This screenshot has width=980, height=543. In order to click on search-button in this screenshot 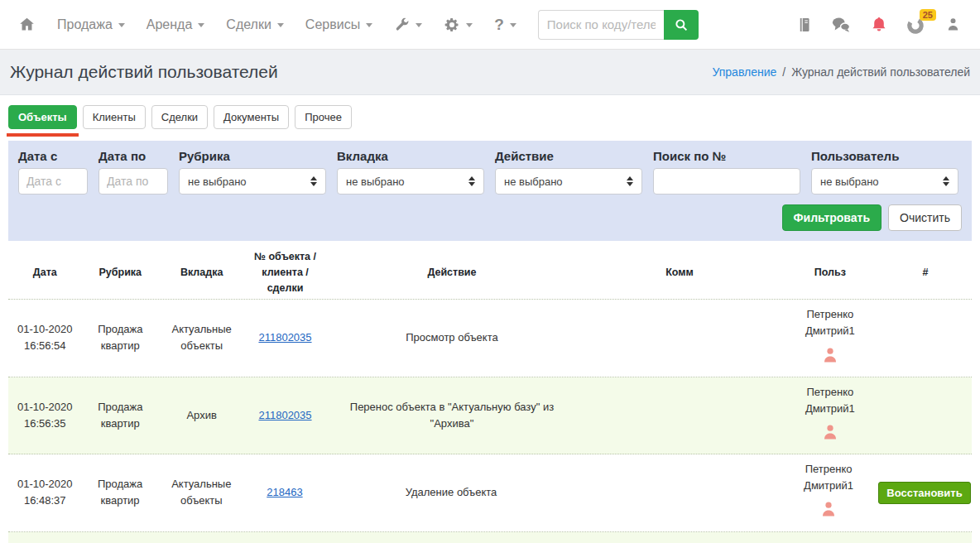, I will do `click(681, 25)`.